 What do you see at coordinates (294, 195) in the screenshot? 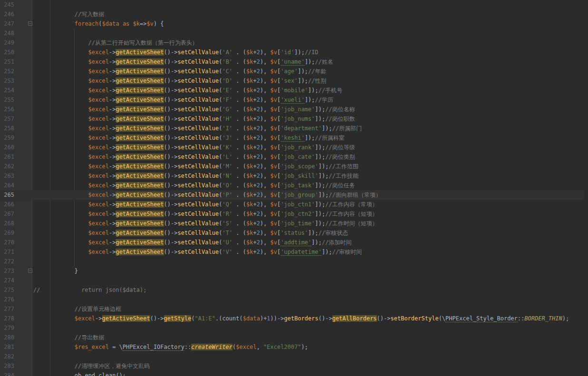
I see `code-line: 265 $excel->getActiveSheet()->setCellVal…` at bounding box center [294, 195].